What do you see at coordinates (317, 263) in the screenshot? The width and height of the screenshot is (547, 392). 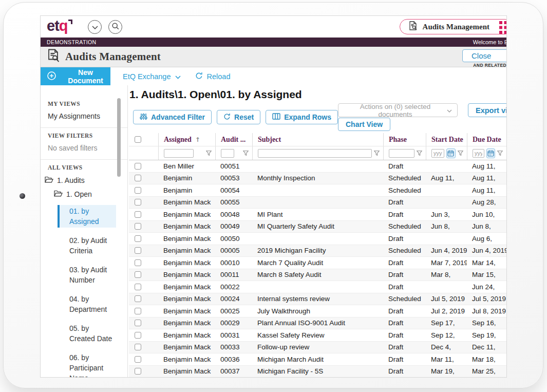 I see `table-row: Benjamin Mack 00010 March 7 Quality Audi…` at bounding box center [317, 263].